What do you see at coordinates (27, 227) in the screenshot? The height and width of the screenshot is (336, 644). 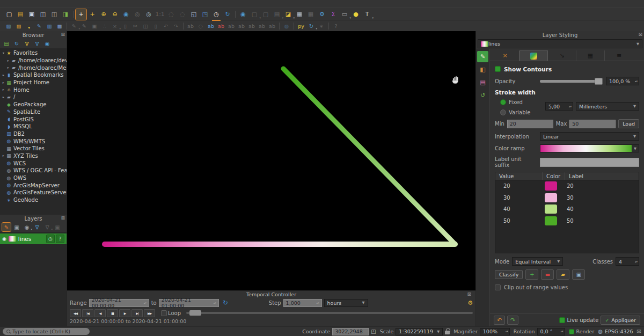 I see `manage-map-themes-button: ◉` at bounding box center [27, 227].